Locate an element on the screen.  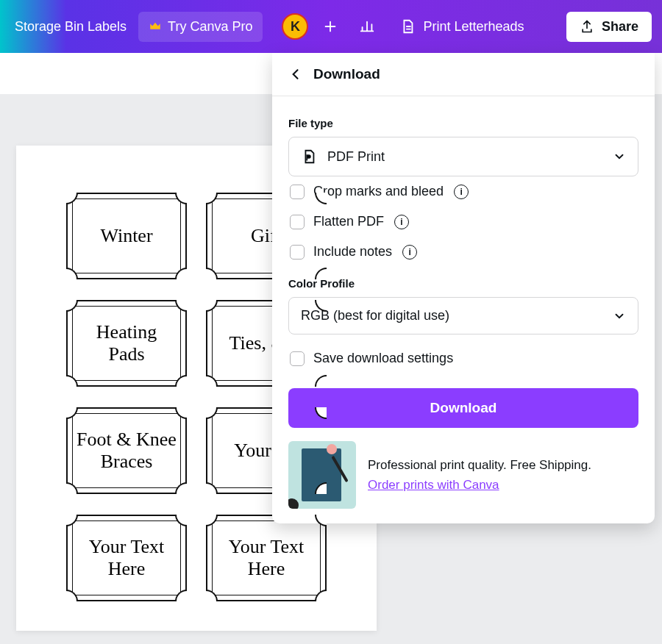
print-promo: Professional print quality. Free Shippin… is located at coordinates (463, 475).